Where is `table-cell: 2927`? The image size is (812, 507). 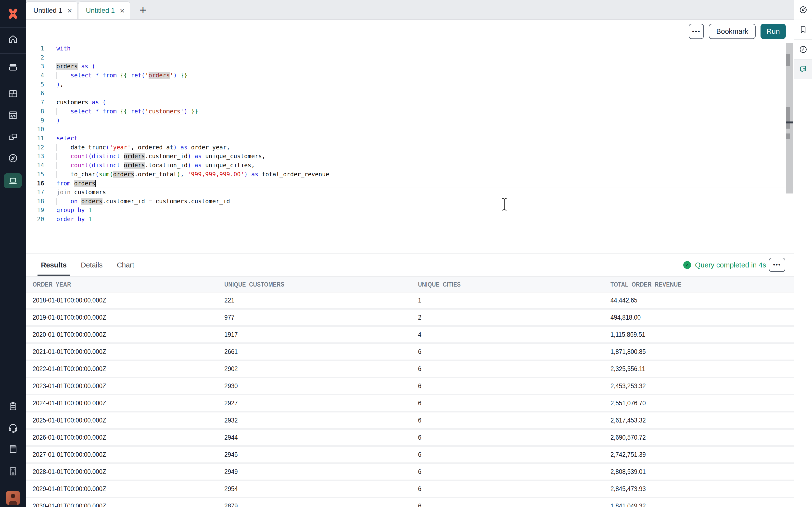
table-cell: 2927 is located at coordinates (309, 403).